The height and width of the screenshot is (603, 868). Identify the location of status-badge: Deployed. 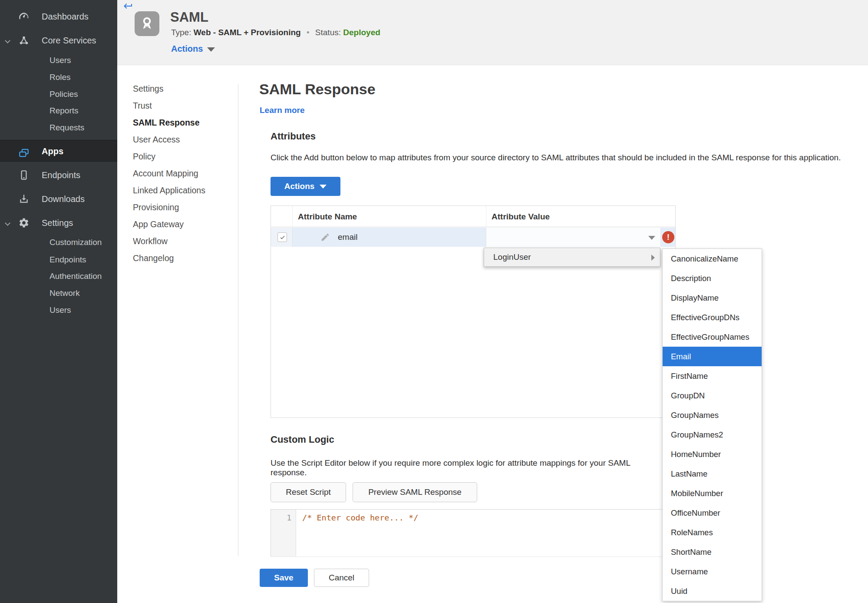
(362, 32).